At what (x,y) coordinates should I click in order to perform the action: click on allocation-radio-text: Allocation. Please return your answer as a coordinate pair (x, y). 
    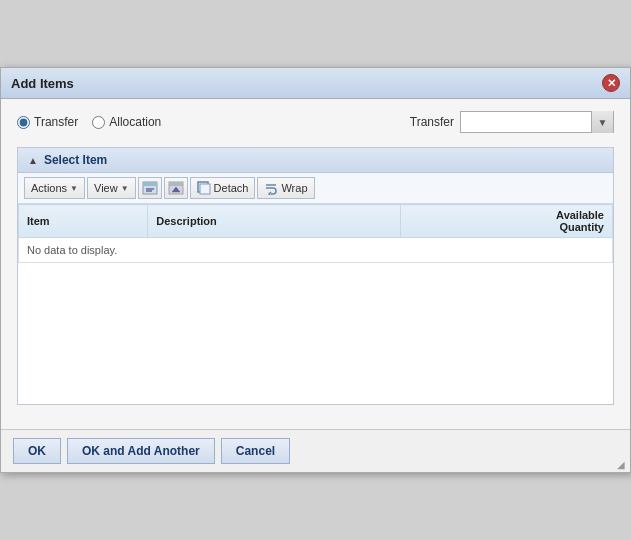
    Looking at the image, I should click on (135, 122).